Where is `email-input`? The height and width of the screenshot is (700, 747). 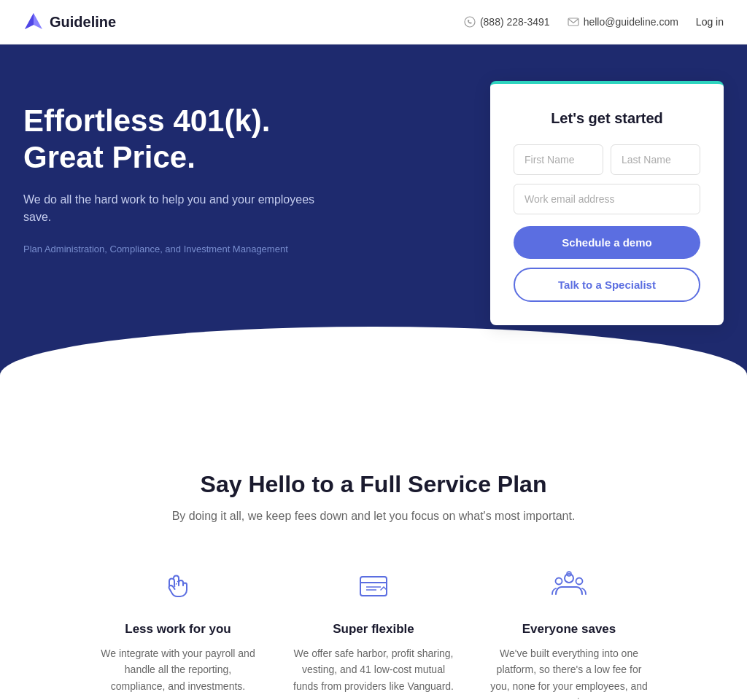 email-input is located at coordinates (607, 199).